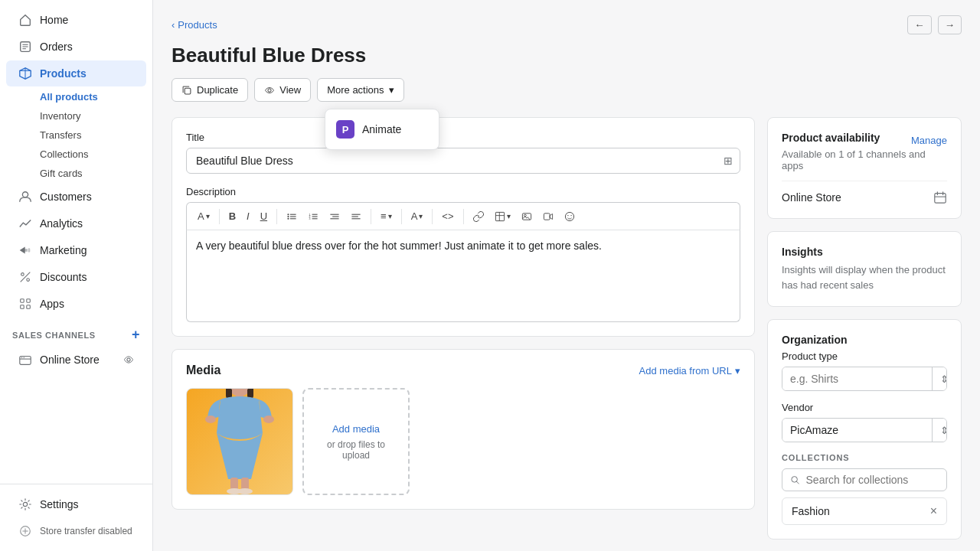 Image resolution: width=980 pixels, height=551 pixels. I want to click on next-product-button: →, so click(949, 24).